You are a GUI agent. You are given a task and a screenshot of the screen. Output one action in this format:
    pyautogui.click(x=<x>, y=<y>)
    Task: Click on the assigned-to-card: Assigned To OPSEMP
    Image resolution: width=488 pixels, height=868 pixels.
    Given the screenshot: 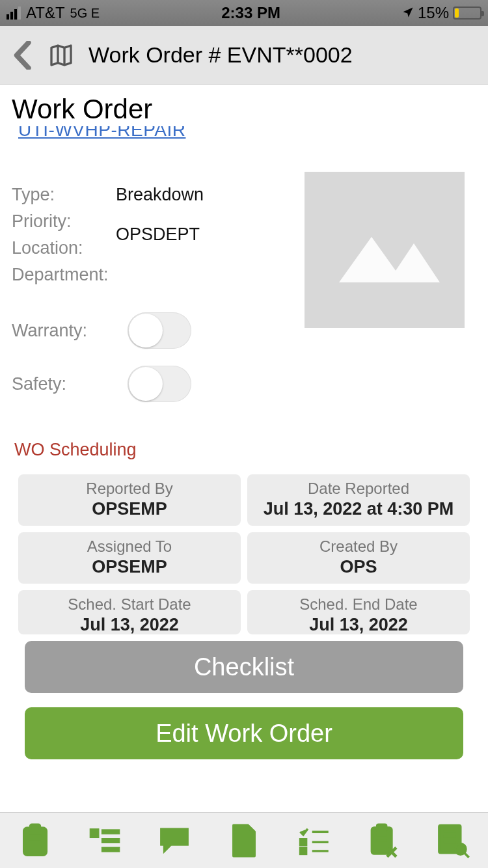 What is the action you would take?
    pyautogui.click(x=129, y=558)
    